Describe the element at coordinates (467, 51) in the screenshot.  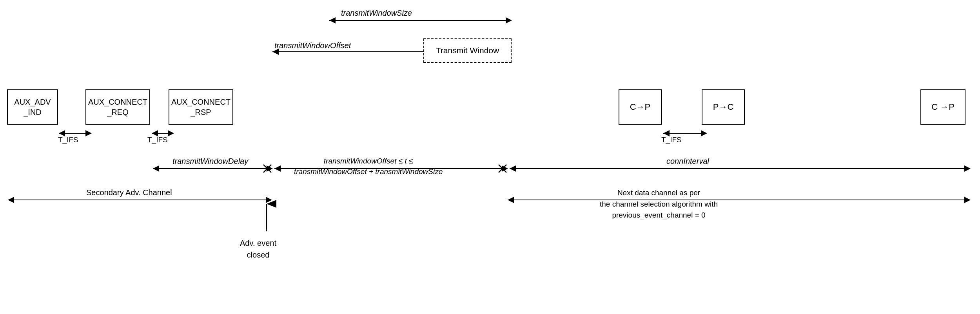
I see `transmit-window-label: Transmit Window` at that location.